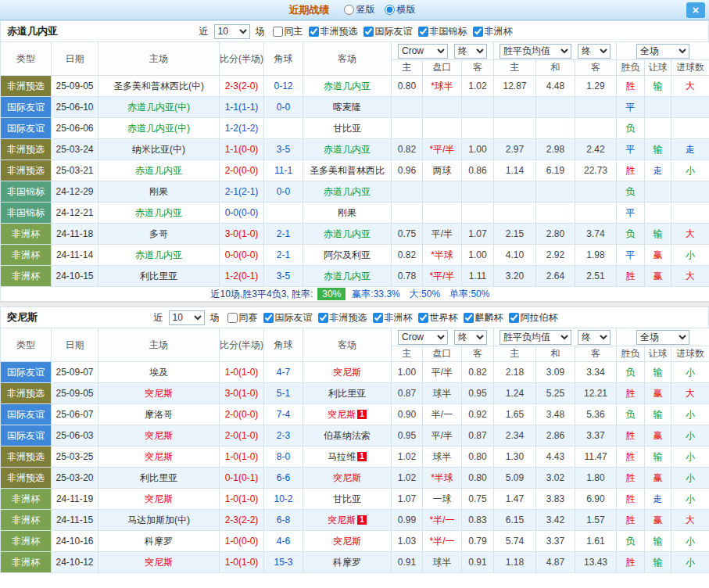  Describe the element at coordinates (355, 541) in the screenshot. I see `match-row: 非洲杯24-10-16科摩罗1-0(0-0)4-6突尼斯1.03*半/一0.79…` at that location.